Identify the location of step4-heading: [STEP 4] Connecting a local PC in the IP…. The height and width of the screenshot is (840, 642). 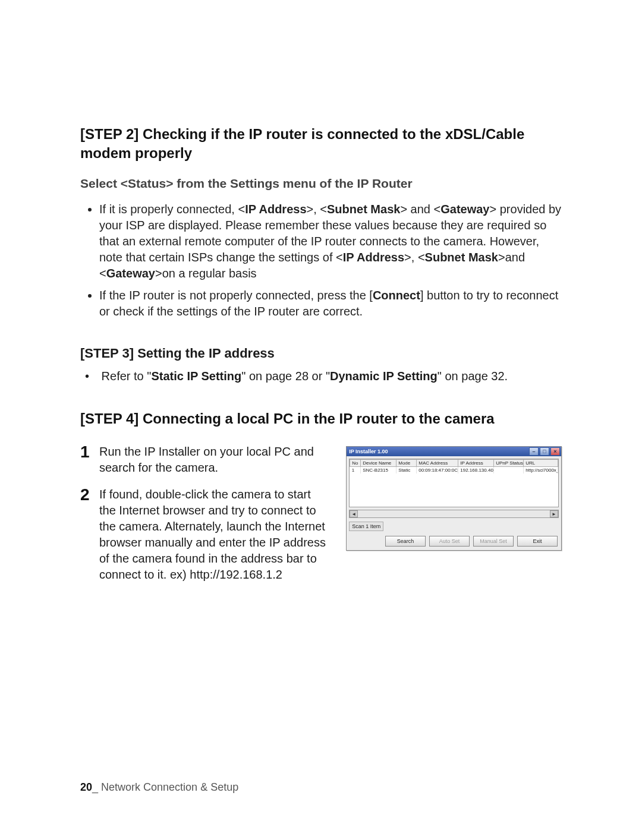
(321, 419).